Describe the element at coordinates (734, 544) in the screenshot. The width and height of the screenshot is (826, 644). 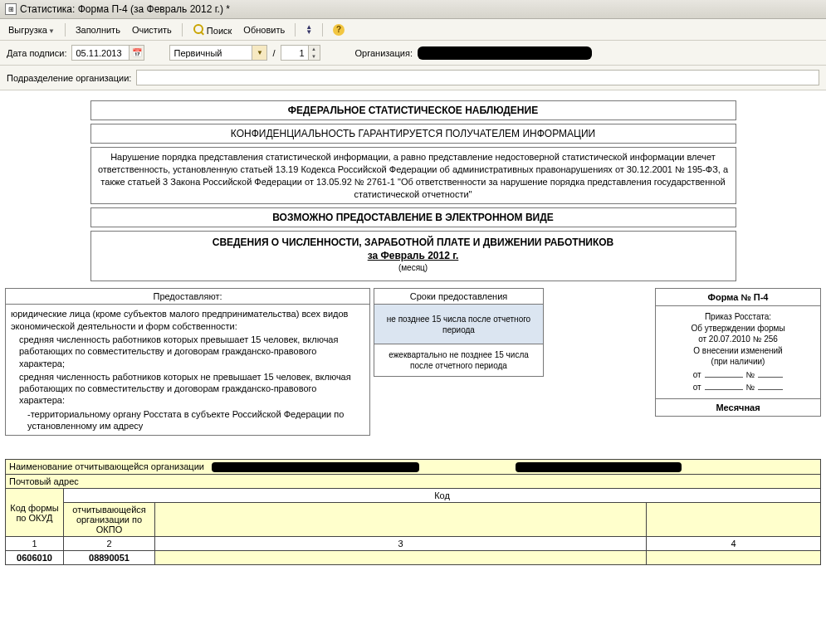
I see `colnum-4: 4` at that location.